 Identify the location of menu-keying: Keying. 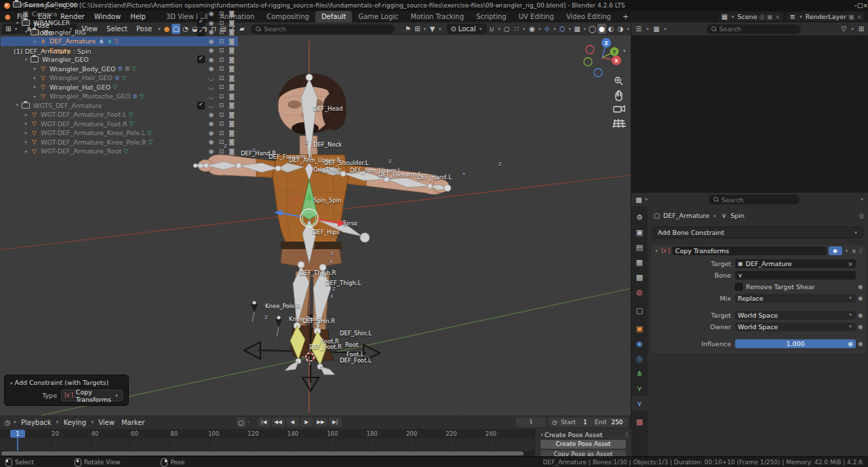
(75, 422).